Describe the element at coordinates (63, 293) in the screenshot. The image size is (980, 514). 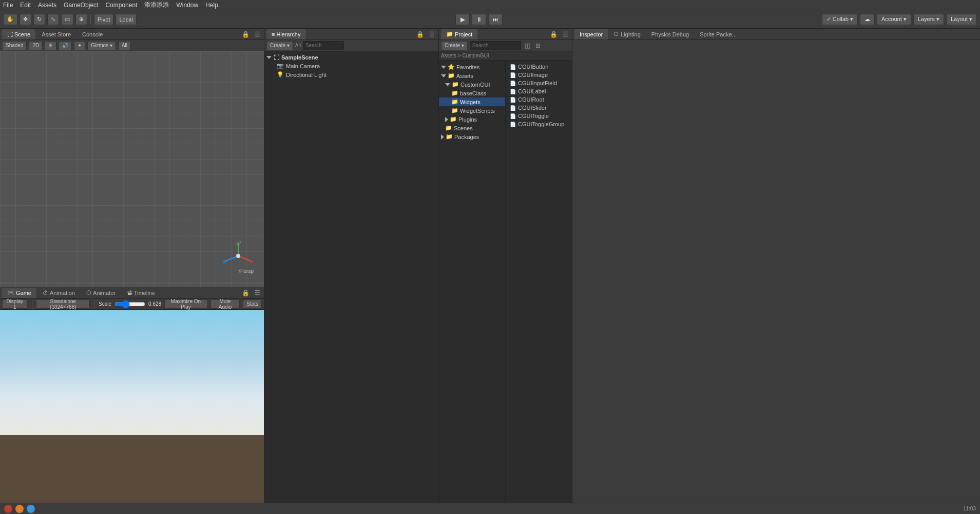
I see `animation-tab-label: Animation` at that location.